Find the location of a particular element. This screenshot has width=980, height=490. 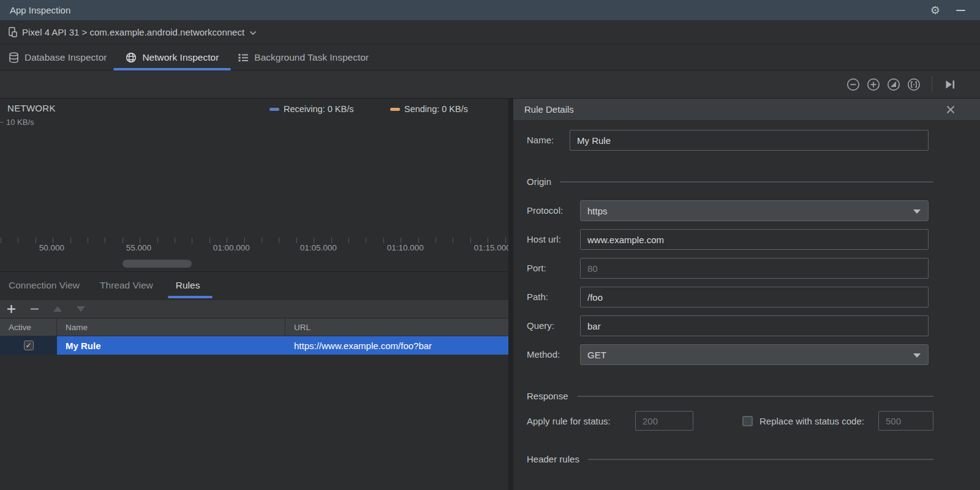

tab-thread-view: Thread View is located at coordinates (126, 285).